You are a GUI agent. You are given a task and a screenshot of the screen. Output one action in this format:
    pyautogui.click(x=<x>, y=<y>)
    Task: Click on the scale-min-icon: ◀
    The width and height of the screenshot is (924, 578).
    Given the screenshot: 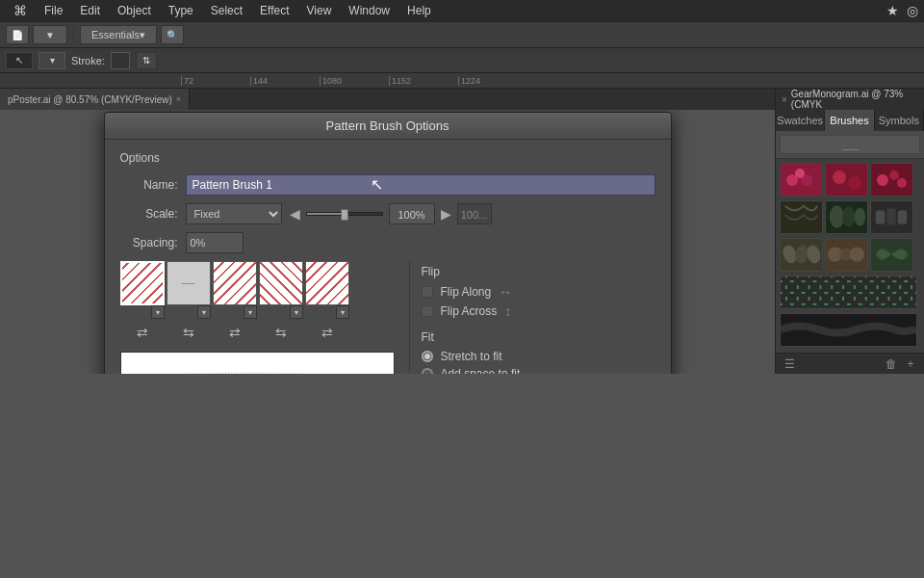 What is the action you would take?
    pyautogui.click(x=295, y=214)
    